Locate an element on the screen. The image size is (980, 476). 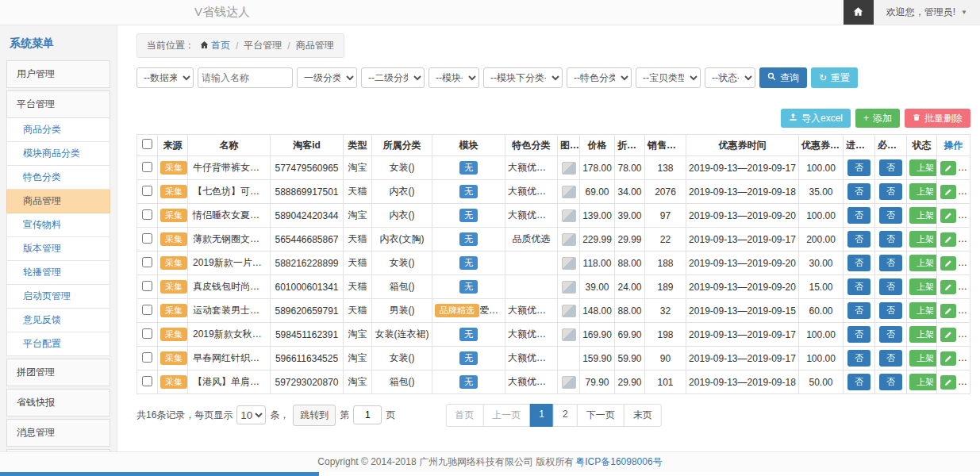
sidebar-item: 启动页管理 is located at coordinates (59, 297).